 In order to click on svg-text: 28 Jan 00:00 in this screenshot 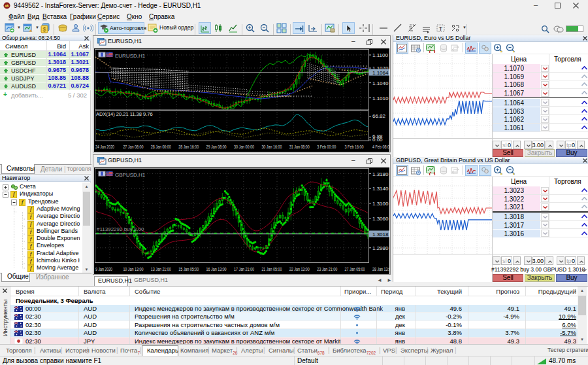, I will do `click(161, 147)`.